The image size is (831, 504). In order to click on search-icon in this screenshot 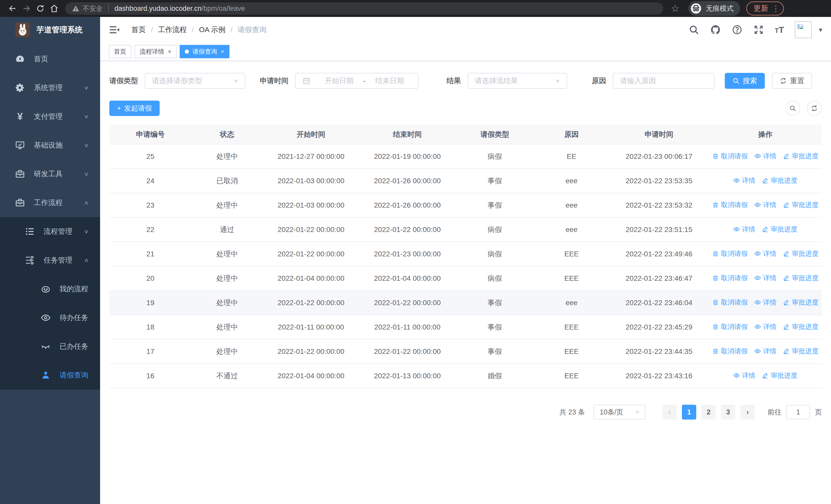, I will do `click(694, 30)`.